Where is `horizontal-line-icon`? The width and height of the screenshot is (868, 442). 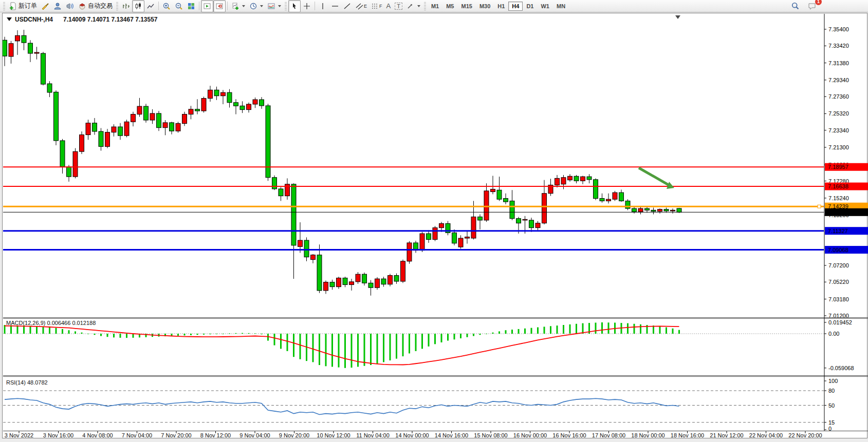 horizontal-line-icon is located at coordinates (335, 6).